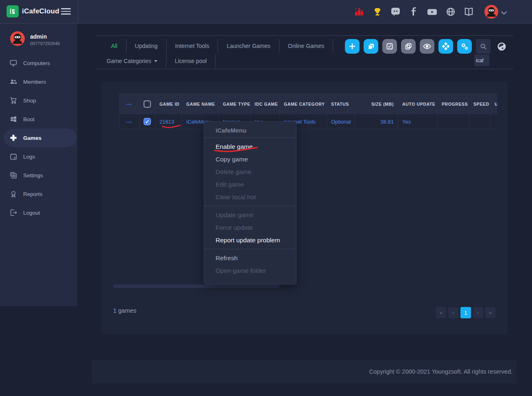 The width and height of the screenshot is (532, 396). I want to click on sidebar-item-members: Members, so click(39, 82).